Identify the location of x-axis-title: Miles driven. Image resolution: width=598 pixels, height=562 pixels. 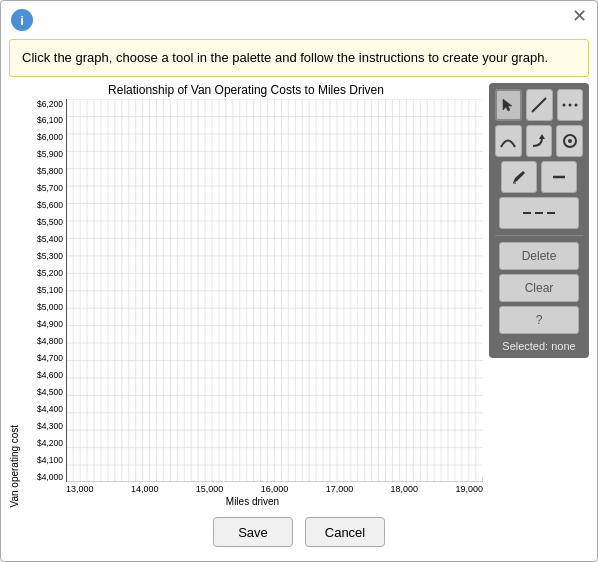
(252, 502).